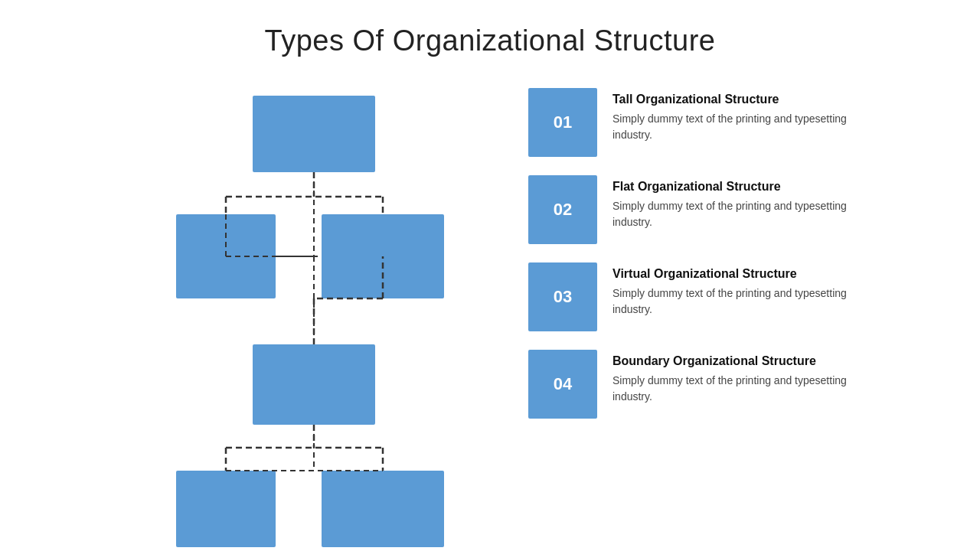  What do you see at coordinates (731, 302) in the screenshot?
I see `list-desc-3: Simply dummy text of the printing and ty…` at bounding box center [731, 302].